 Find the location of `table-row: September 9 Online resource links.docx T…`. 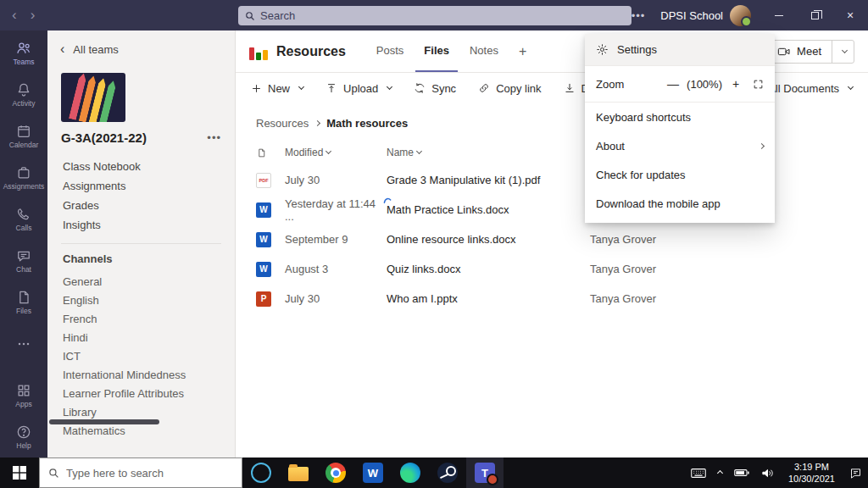

table-row: September 9 Online resource links.docx T… is located at coordinates (562, 239).